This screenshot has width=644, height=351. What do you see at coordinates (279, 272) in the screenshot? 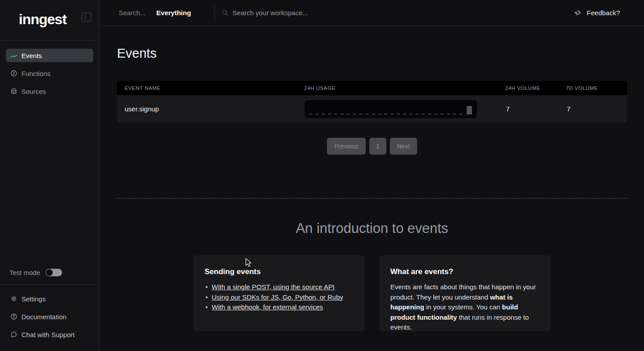
I see `card-title: Sending events` at bounding box center [279, 272].